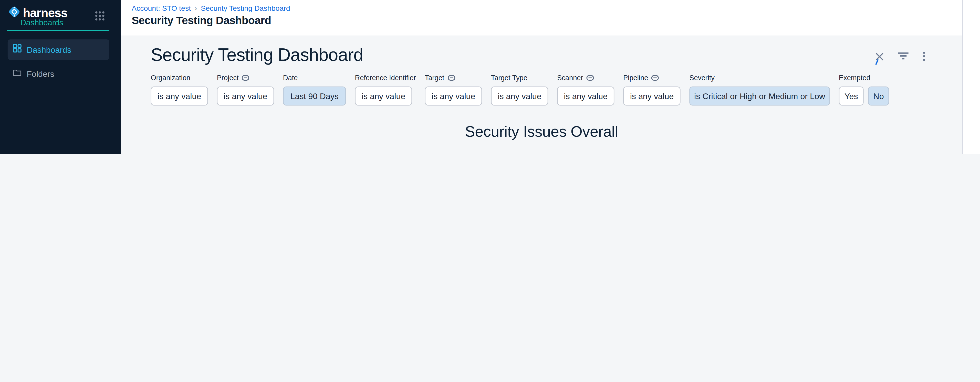  I want to click on filter-target-type: Target Type is any value, so click(520, 90).